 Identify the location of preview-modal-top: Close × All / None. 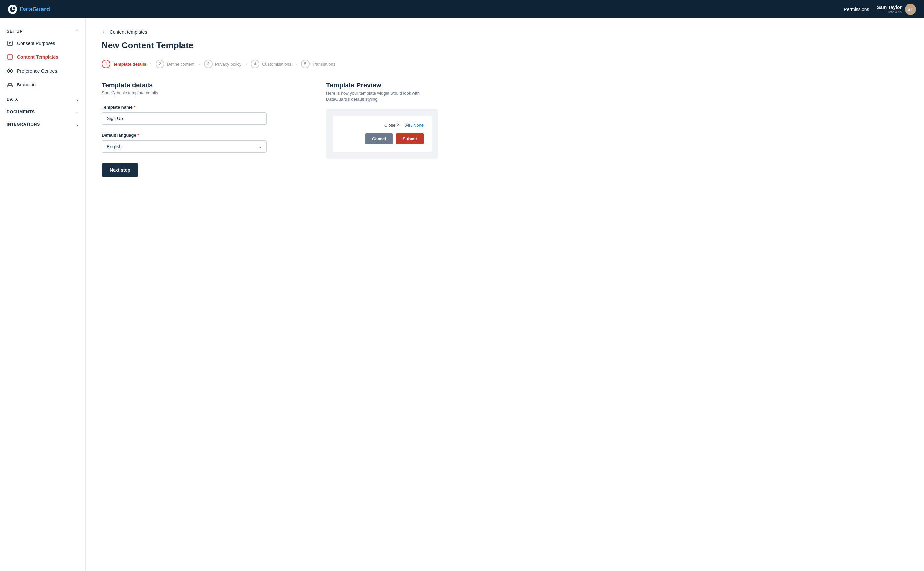
(382, 125).